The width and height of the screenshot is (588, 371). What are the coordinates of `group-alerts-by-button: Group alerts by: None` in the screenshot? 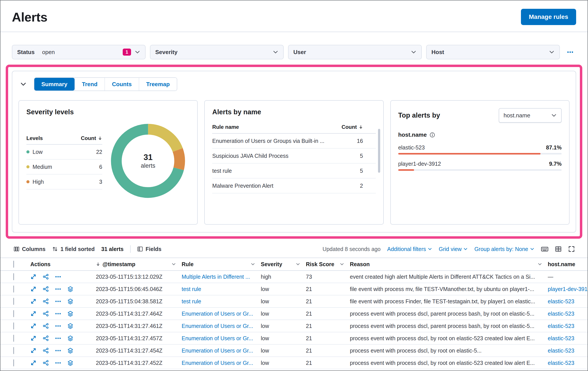 It's located at (504, 249).